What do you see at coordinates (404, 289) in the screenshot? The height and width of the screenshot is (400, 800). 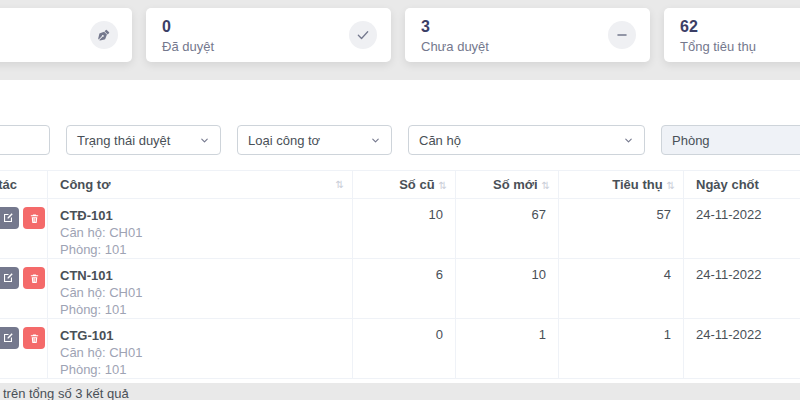 I see `old-number-cell: 6` at bounding box center [404, 289].